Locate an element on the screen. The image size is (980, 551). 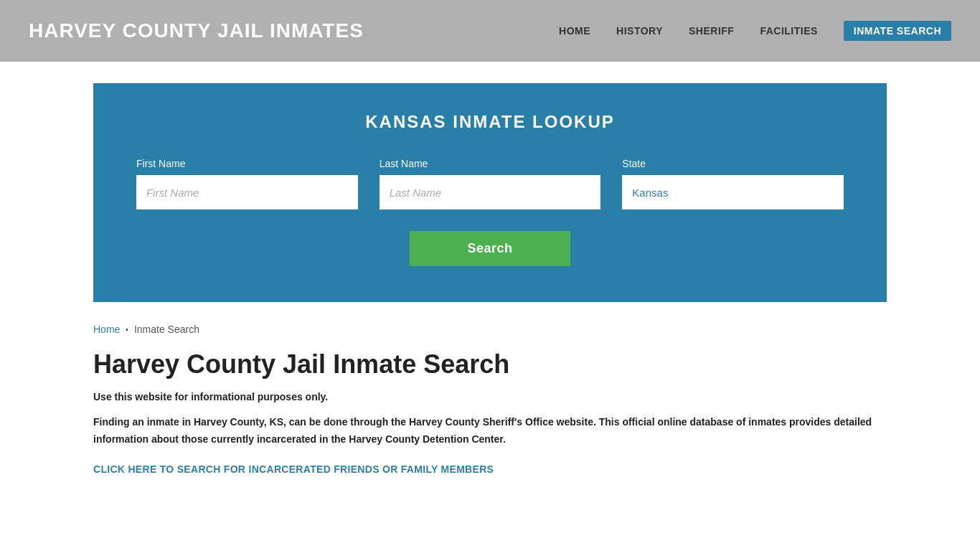
last-name-group: Last Name is located at coordinates (491, 184).